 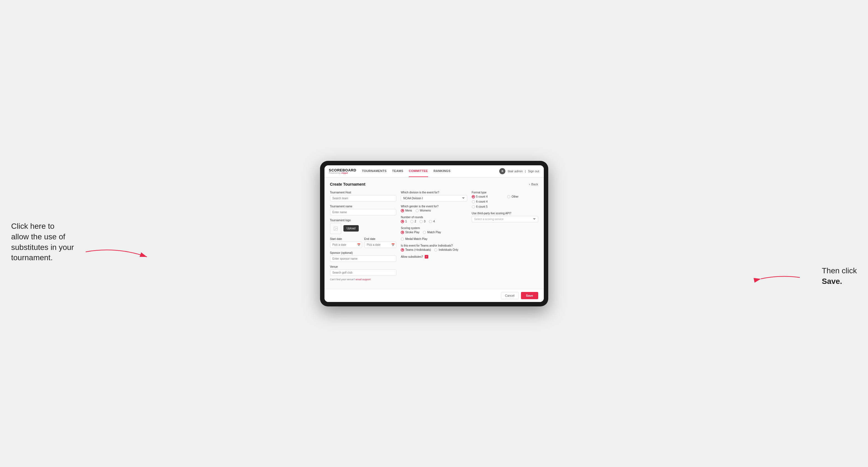 I want to click on rounds-4-dot, so click(x=431, y=222).